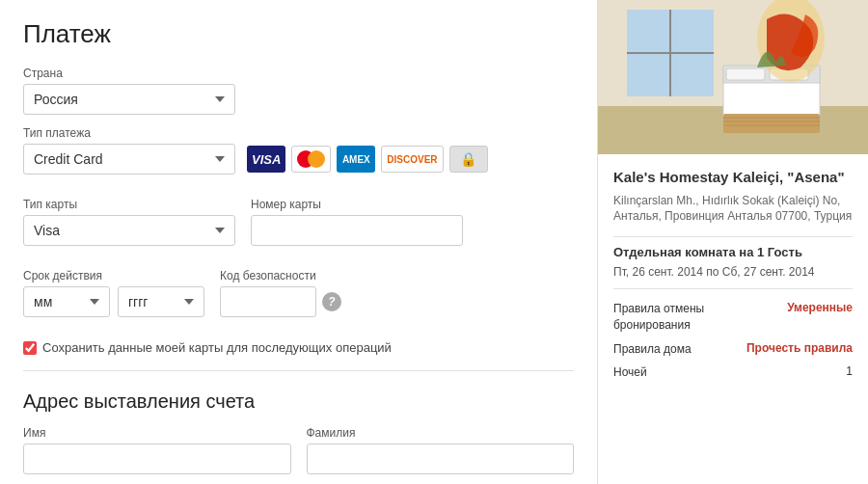 The image size is (868, 484). I want to click on payment-type-select: Credit Card PayPal, so click(129, 159).